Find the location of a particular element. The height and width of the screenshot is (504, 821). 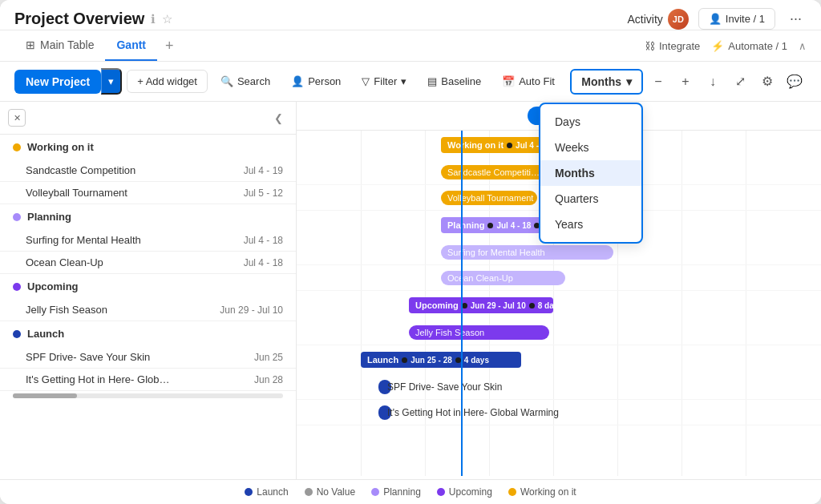

task-name: Surfing for Mental Health is located at coordinates (131, 240).